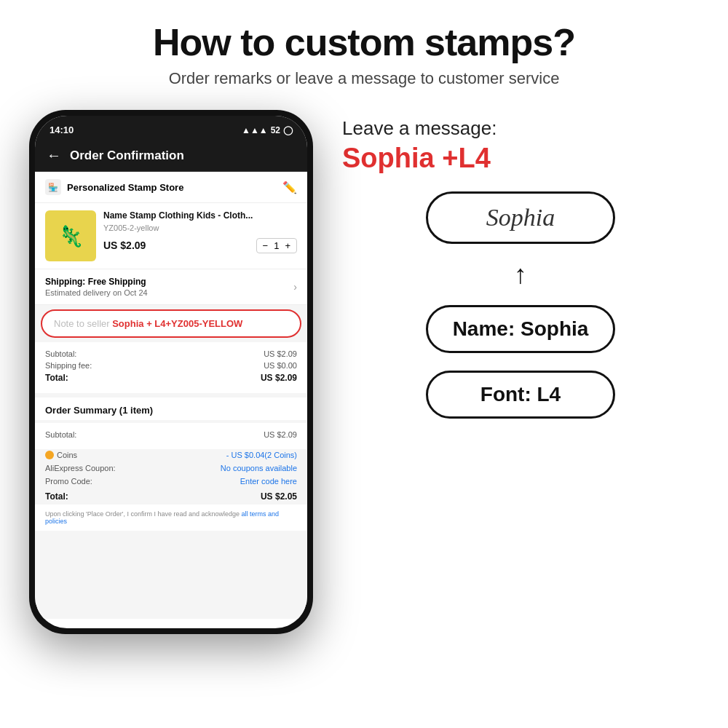  I want to click on coins-value: - US $0.04(2 Coins), so click(262, 455).